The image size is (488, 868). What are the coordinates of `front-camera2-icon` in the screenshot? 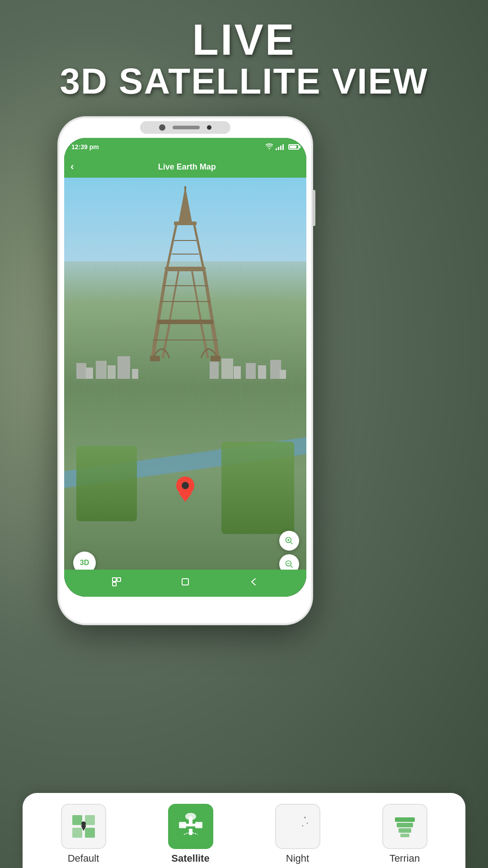 It's located at (209, 127).